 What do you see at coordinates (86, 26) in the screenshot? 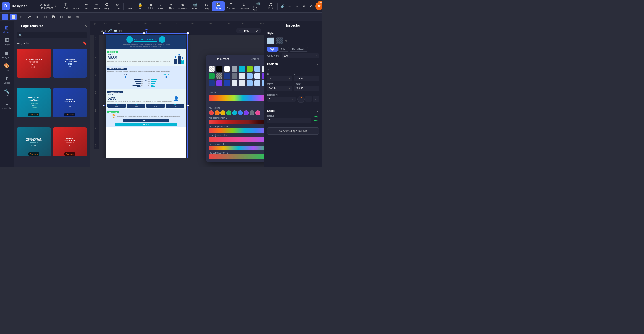
I see `panel-close-icon: ✕` at bounding box center [86, 26].